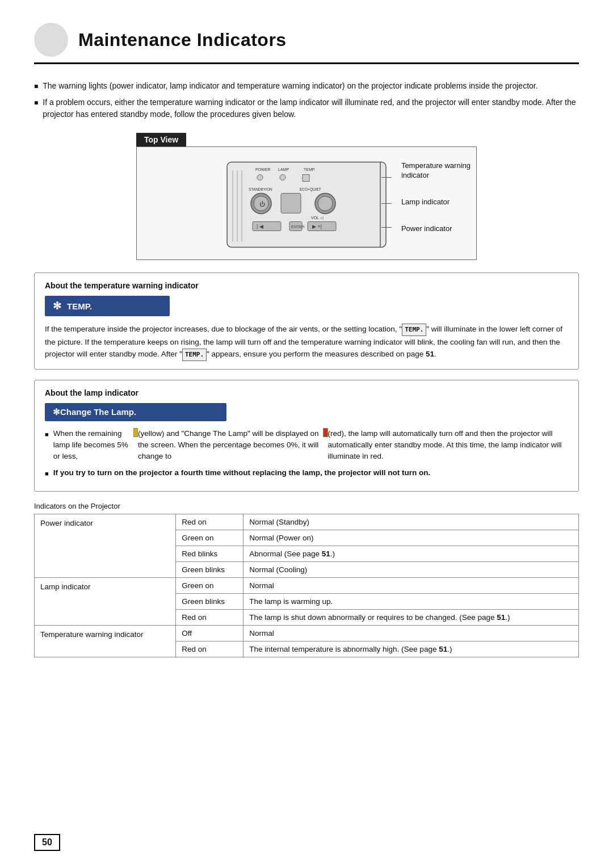 The height and width of the screenshot is (868, 613). Describe the element at coordinates (306, 436) in the screenshot. I see `lamp-section: About the lamp indicator ✻ Change The La…` at that location.